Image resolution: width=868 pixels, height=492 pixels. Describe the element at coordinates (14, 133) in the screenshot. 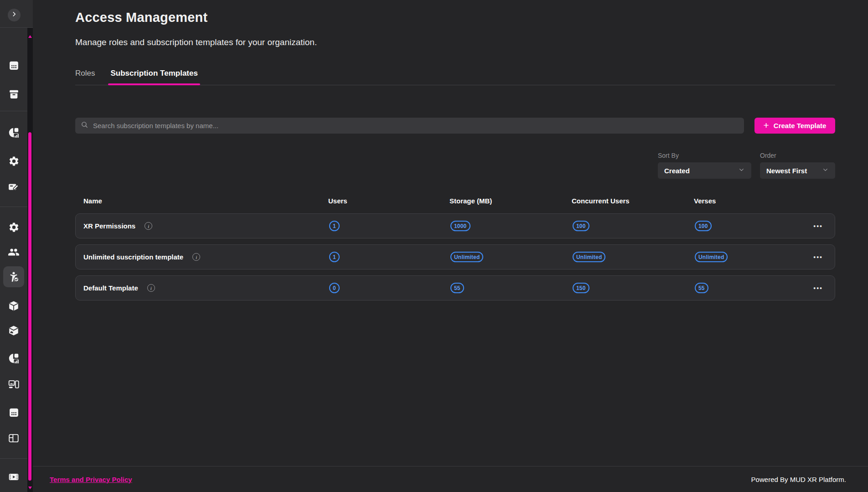

I see `sidebar-item-analytics` at that location.